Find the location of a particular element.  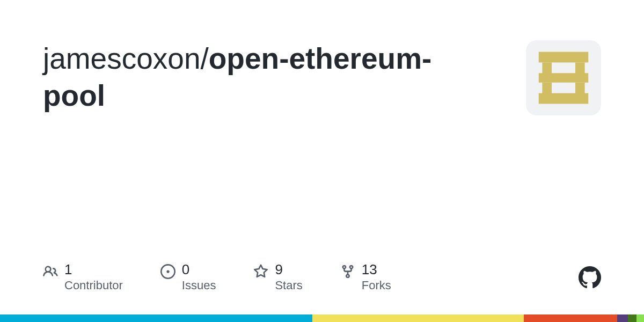

lang-html is located at coordinates (570, 318).